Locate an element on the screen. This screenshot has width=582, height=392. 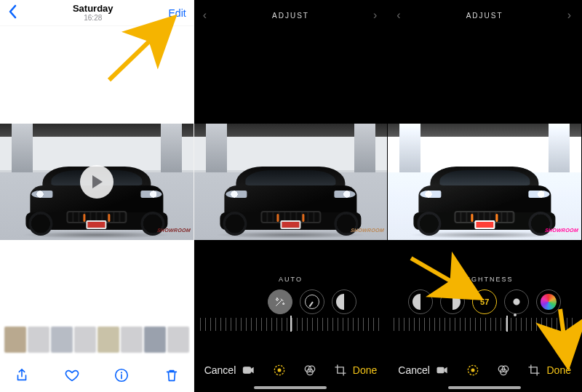
favorite-button is located at coordinates (72, 375).